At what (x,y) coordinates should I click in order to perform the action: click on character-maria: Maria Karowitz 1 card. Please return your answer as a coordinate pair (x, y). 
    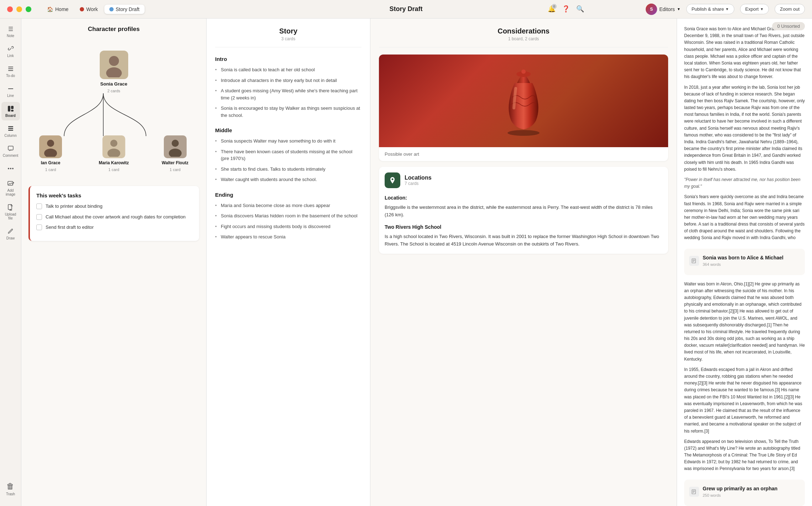
    Looking at the image, I should click on (114, 154).